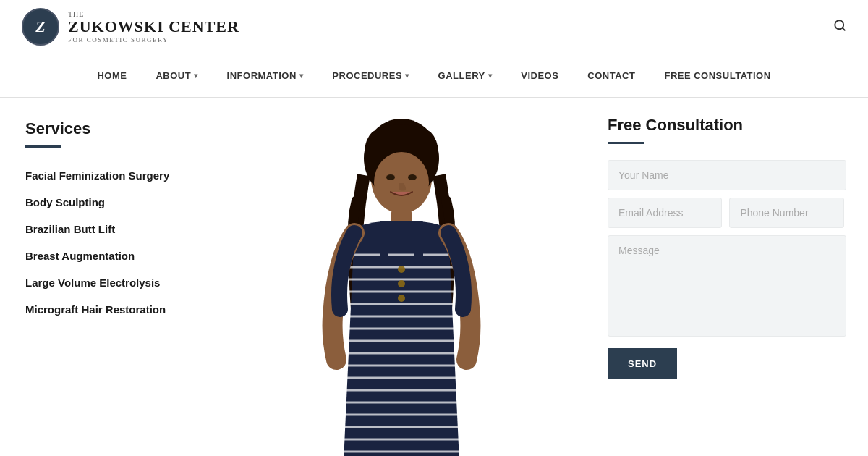 The height and width of the screenshot is (456, 868). I want to click on navigation: HOME ABOUT ▾ INFORMATION ▾ PROCEDURES ▾ …, so click(434, 76).